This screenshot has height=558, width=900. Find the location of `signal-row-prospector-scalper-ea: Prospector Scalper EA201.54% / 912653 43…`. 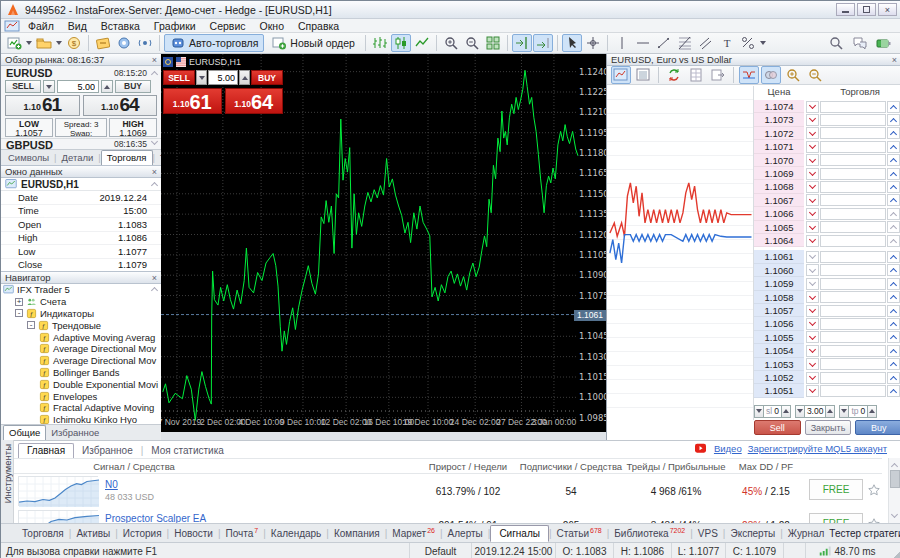

signal-row-prospector-scalper-ea: Prospector Scalper EA201.54% / 912653 43… is located at coordinates (448, 516).